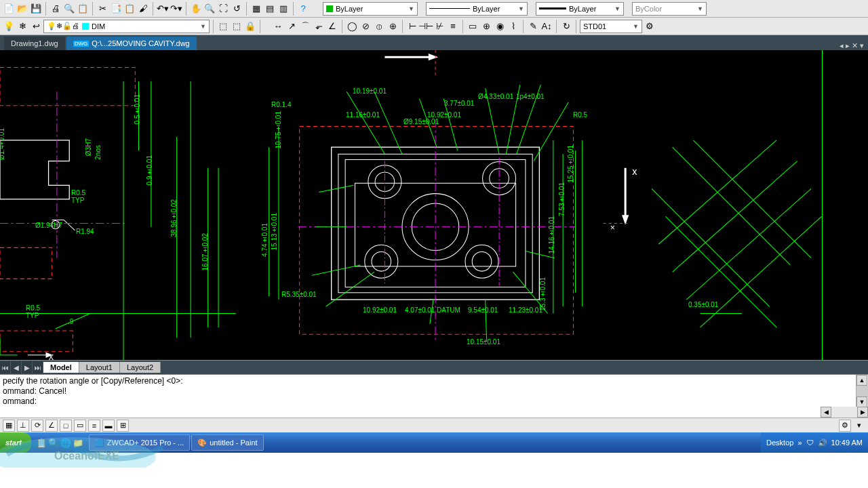 The image size is (868, 488). What do you see at coordinates (237, 9) in the screenshot?
I see `zoomprev-icon: ↺` at bounding box center [237, 9].